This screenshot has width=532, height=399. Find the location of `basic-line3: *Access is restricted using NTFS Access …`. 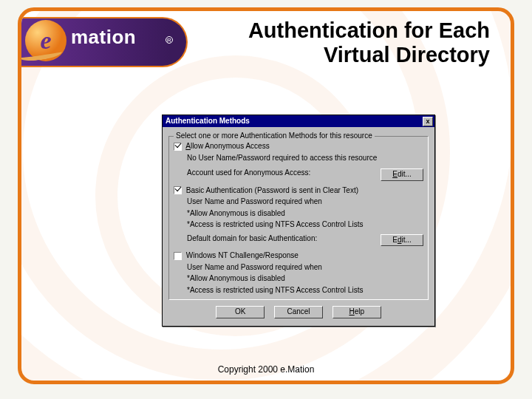

basic-line3: *Access is restricted using NTFS Access … is located at coordinates (305, 225).